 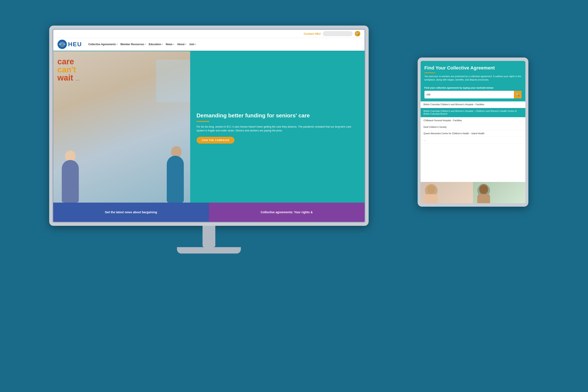 I want to click on tablet-dropdown: British Columbia Children's and Women's …, so click(x=473, y=142).